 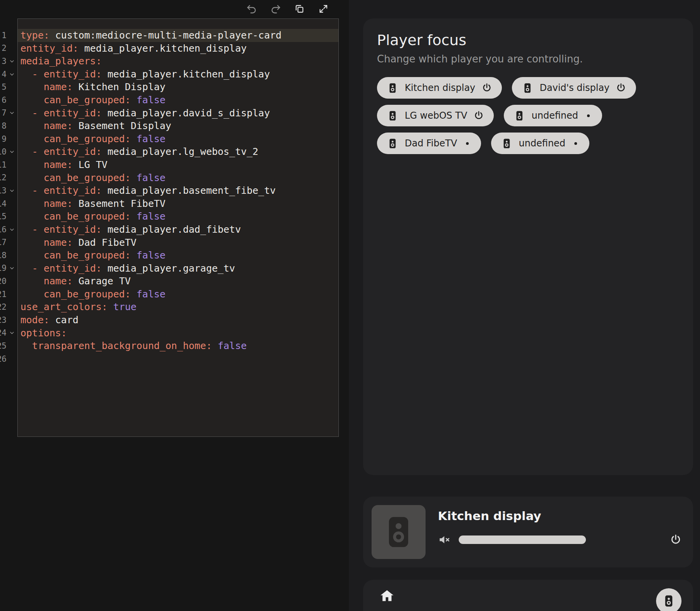 I want to click on line-number: 20, so click(x=3, y=281).